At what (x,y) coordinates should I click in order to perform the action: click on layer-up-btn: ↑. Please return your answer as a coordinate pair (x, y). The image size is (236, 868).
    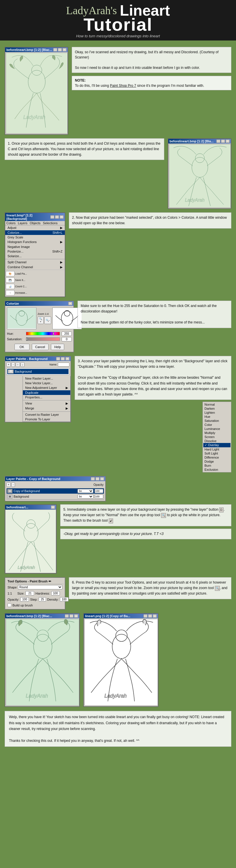
    Looking at the image, I should click on (18, 365).